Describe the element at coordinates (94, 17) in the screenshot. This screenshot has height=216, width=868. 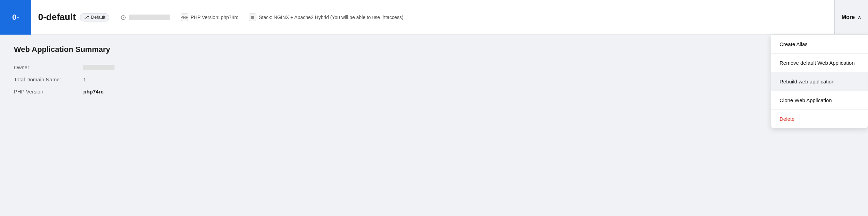
I see `default-badge: ⎇ Default` at that location.